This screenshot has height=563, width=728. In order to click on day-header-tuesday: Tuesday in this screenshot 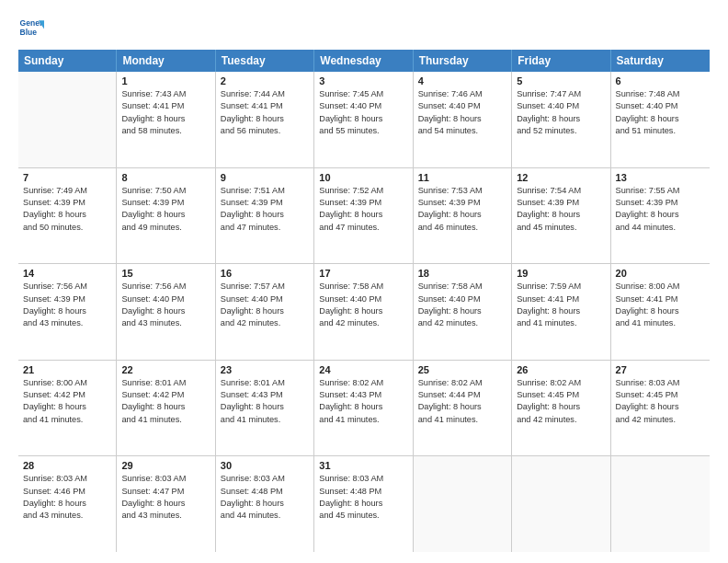, I will do `click(265, 61)`.